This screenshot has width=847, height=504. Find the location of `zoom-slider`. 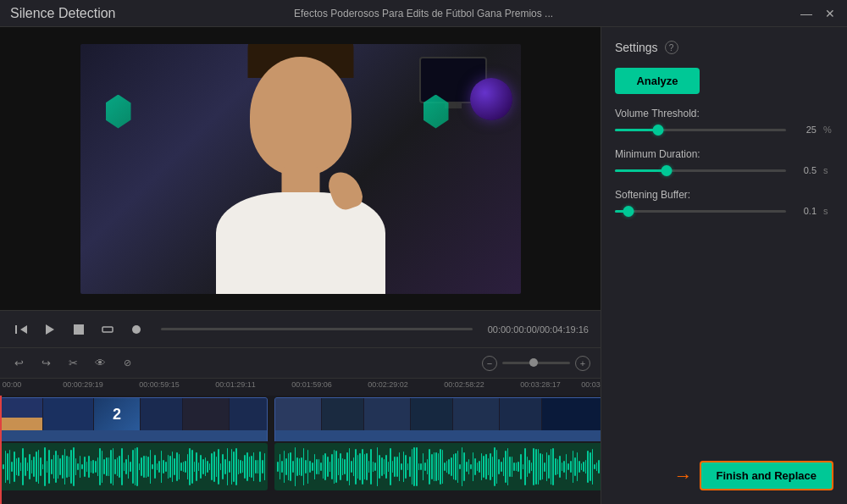

zoom-slider is located at coordinates (536, 363).